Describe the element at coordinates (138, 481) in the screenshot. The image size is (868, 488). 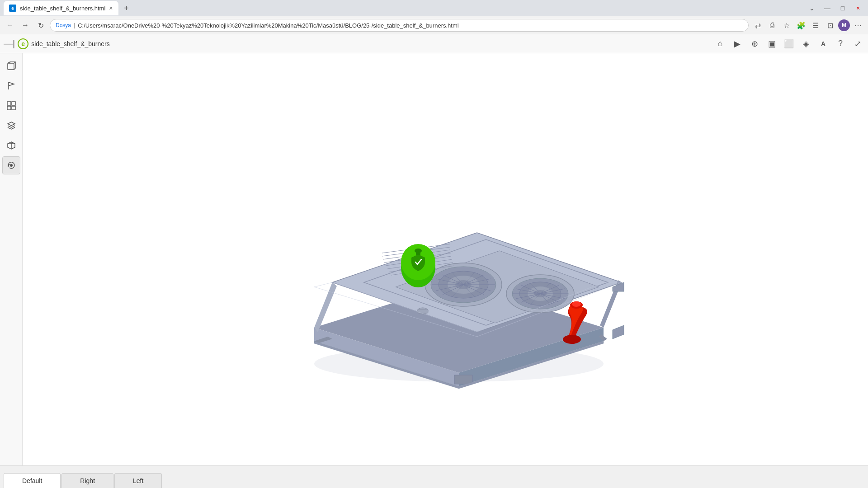
I see `tab-left: Left` at that location.